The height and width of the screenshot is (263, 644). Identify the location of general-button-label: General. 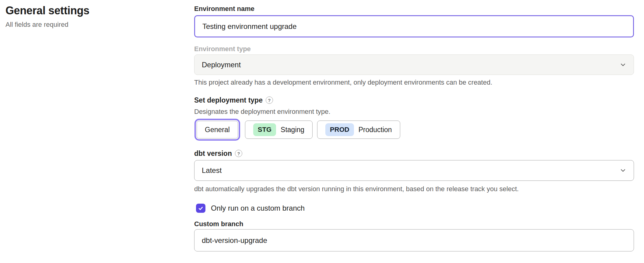
(217, 130).